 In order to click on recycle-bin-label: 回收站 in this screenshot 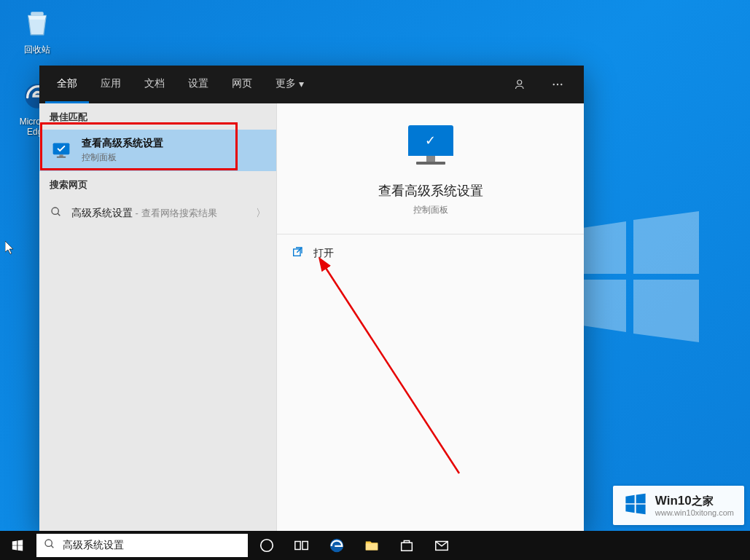, I will do `click(37, 50)`.